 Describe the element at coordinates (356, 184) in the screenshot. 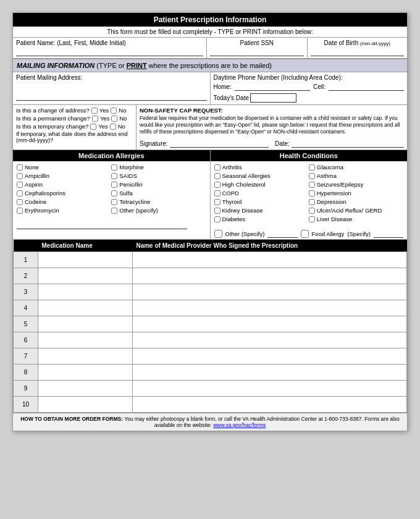

I see `cond-seizures: Seizures/Epilepsy` at that location.